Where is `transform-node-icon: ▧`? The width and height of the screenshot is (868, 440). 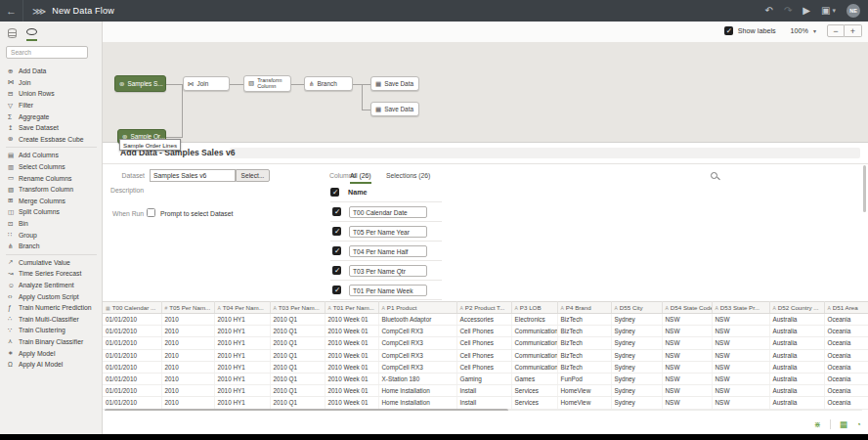 transform-node-icon: ▧ is located at coordinates (251, 84).